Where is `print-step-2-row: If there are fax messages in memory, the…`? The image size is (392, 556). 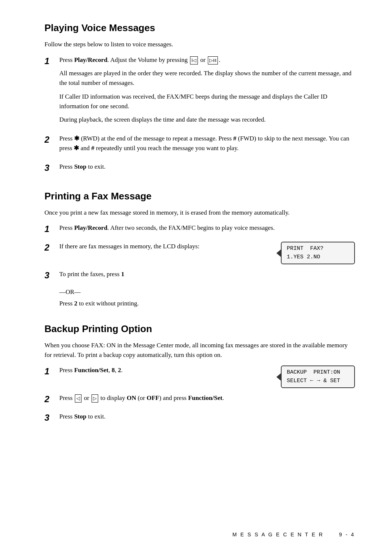 print-step-2-row: If there are fax messages in memory, the… is located at coordinates (207, 253).